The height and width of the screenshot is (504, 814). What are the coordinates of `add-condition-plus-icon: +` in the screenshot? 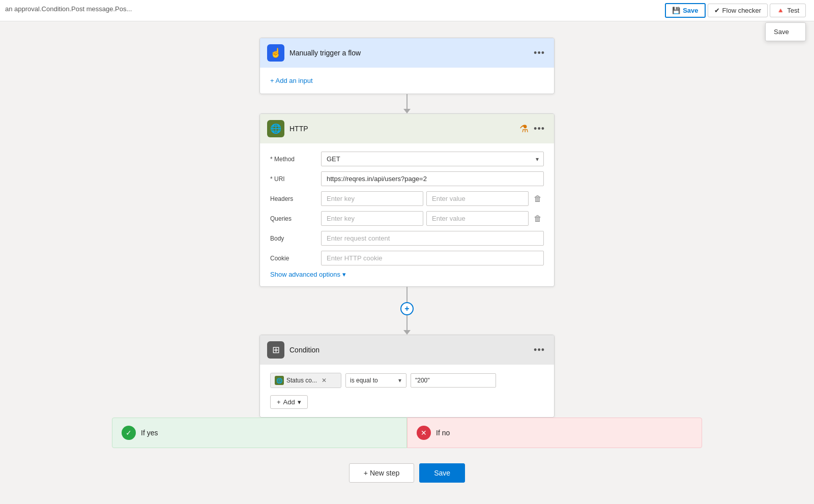 It's located at (279, 402).